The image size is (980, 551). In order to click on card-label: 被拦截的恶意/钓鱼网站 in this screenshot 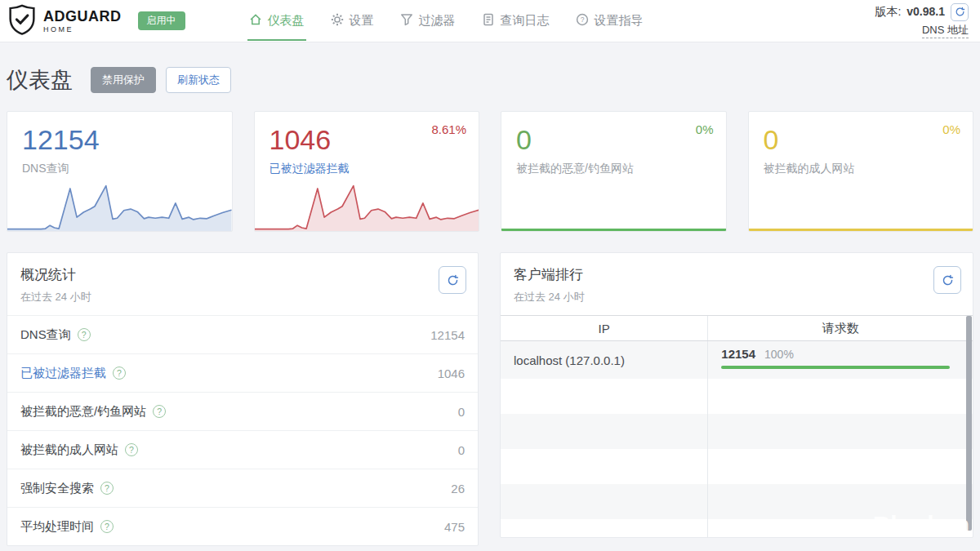, I will do `click(614, 169)`.